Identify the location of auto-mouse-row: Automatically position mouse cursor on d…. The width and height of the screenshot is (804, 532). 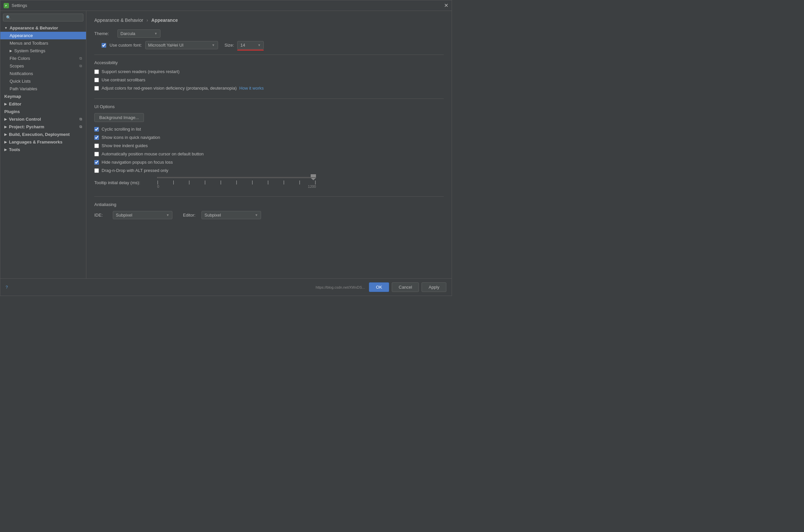
(269, 154).